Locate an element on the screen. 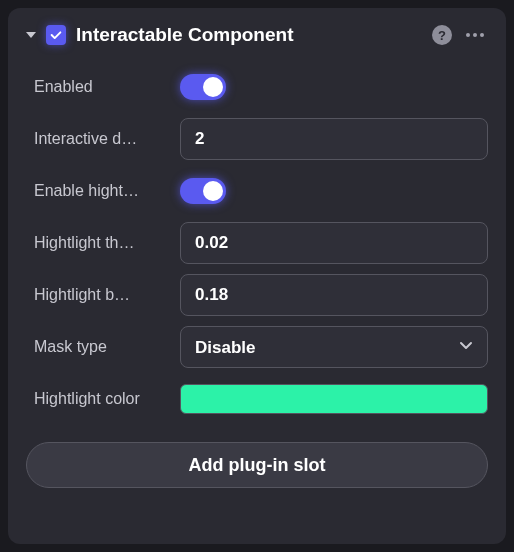 The width and height of the screenshot is (514, 552). input-highlight-blur is located at coordinates (334, 295).